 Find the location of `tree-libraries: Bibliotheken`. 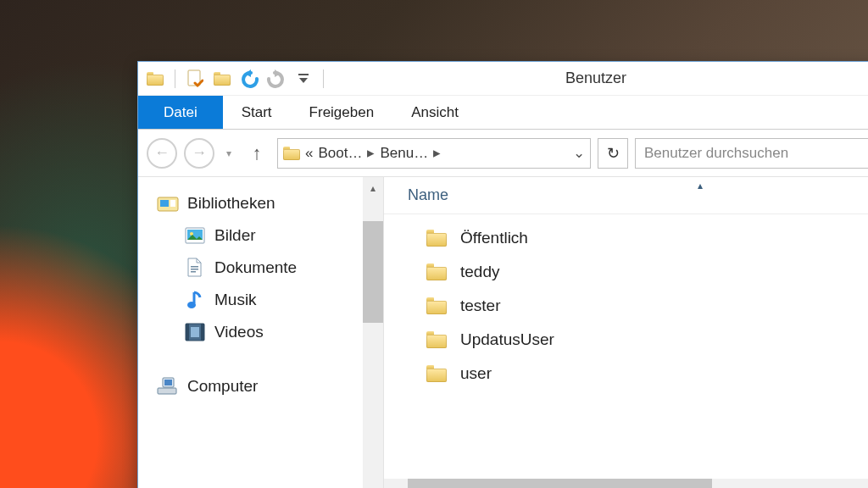

tree-libraries: Bibliotheken is located at coordinates (270, 203).